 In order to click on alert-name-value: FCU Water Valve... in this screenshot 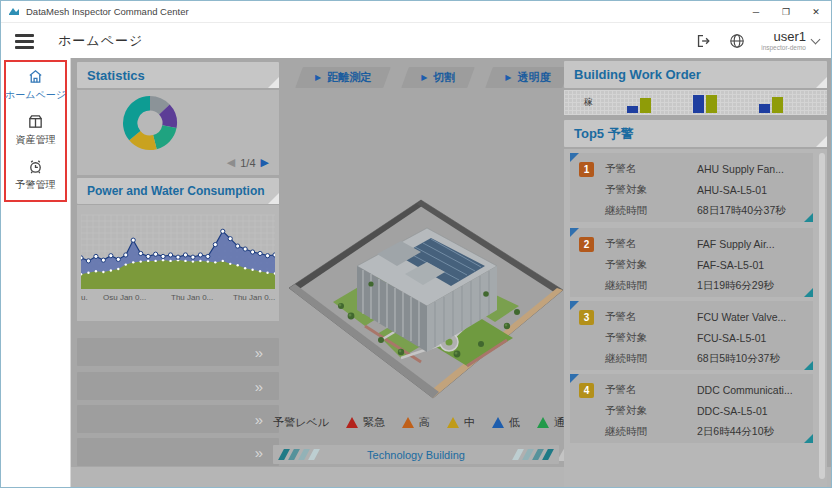, I will do `click(742, 317)`.